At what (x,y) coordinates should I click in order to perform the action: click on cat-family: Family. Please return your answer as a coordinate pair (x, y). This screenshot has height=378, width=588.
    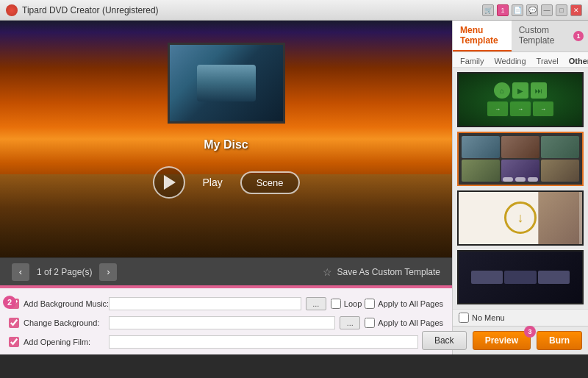
    Looking at the image, I should click on (472, 61).